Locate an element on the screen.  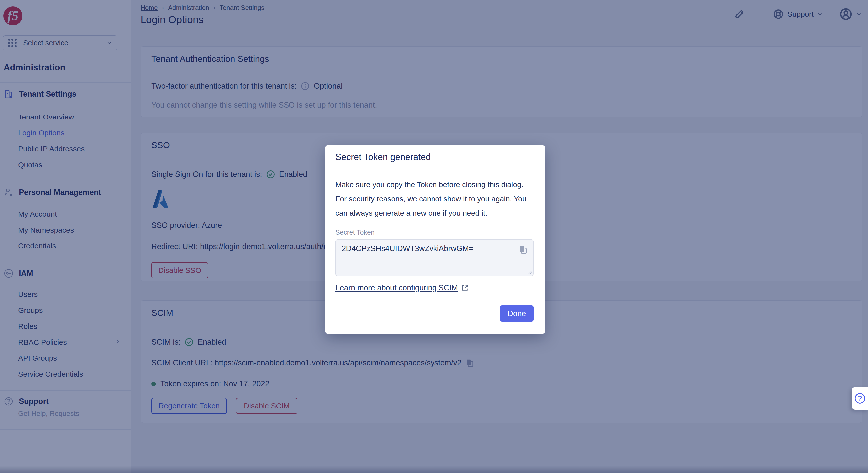
help-question-icon is located at coordinates (860, 399).